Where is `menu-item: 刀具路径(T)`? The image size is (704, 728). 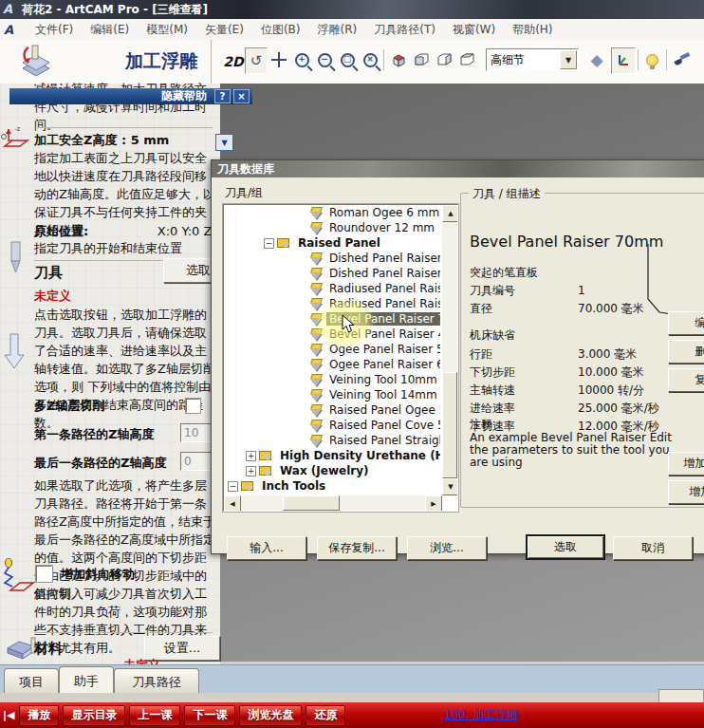 menu-item: 刀具路径(T) is located at coordinates (404, 29).